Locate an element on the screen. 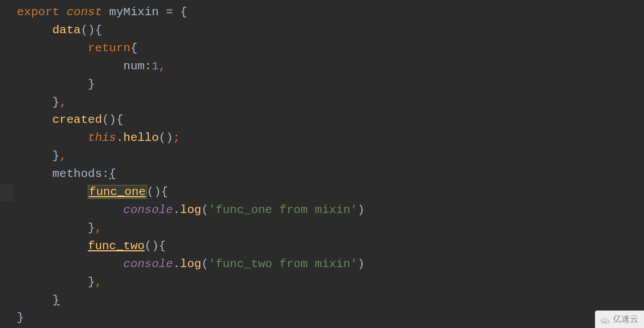  code-line: return{ is located at coordinates (330, 48).